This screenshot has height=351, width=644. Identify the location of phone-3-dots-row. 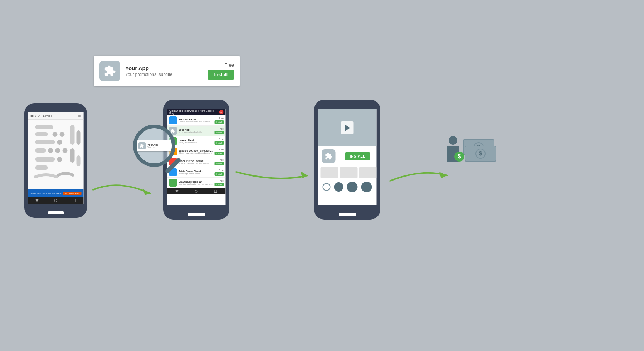
(347, 187).